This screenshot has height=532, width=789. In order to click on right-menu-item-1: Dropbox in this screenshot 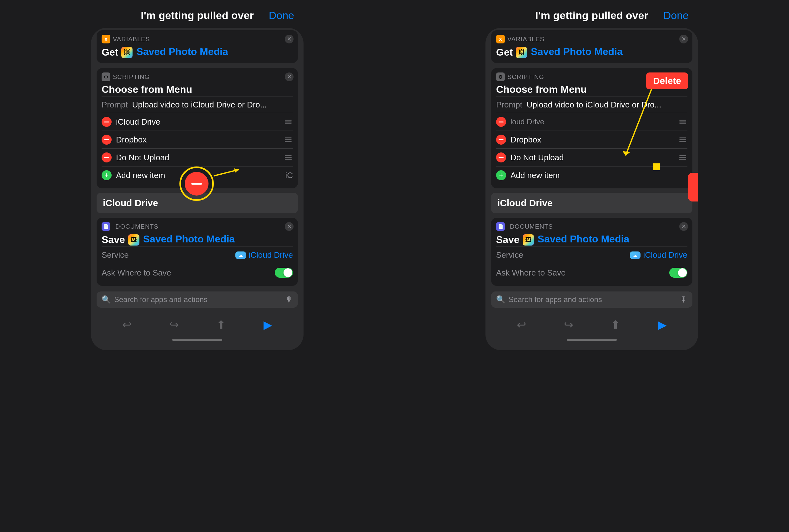, I will do `click(592, 139)`.